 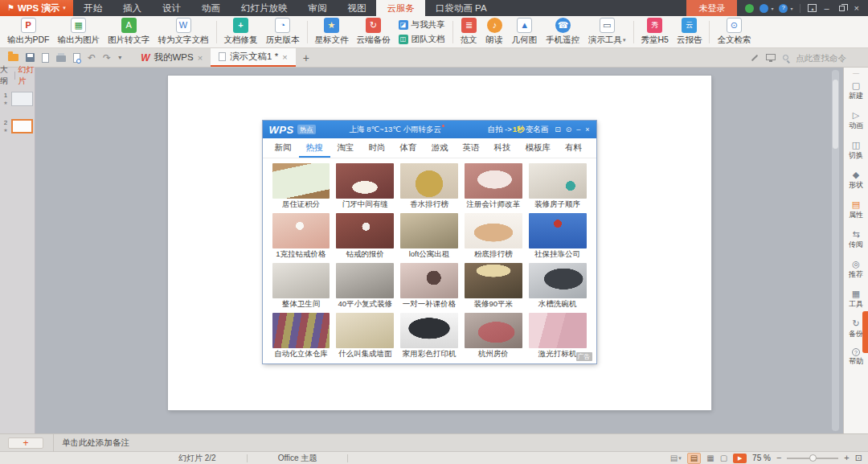 I want to click on hotspot-nav-tab: 模板库, so click(x=538, y=148).